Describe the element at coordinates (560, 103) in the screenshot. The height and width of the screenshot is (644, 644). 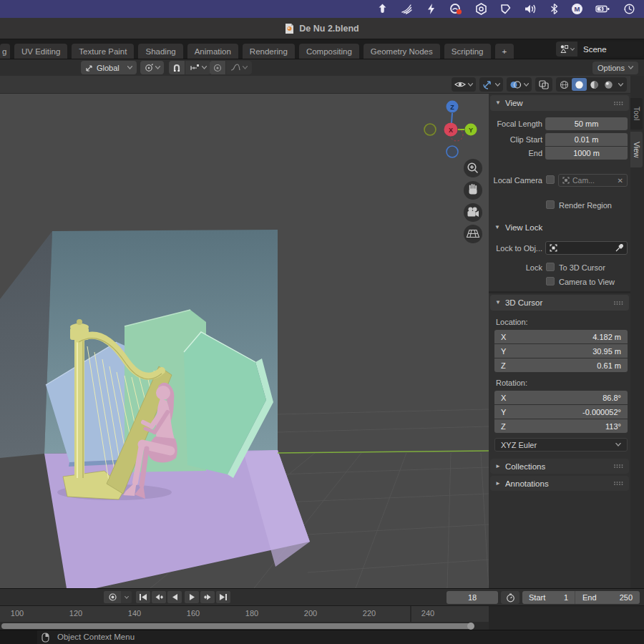
I see `view-panel-header: ▼ View` at that location.